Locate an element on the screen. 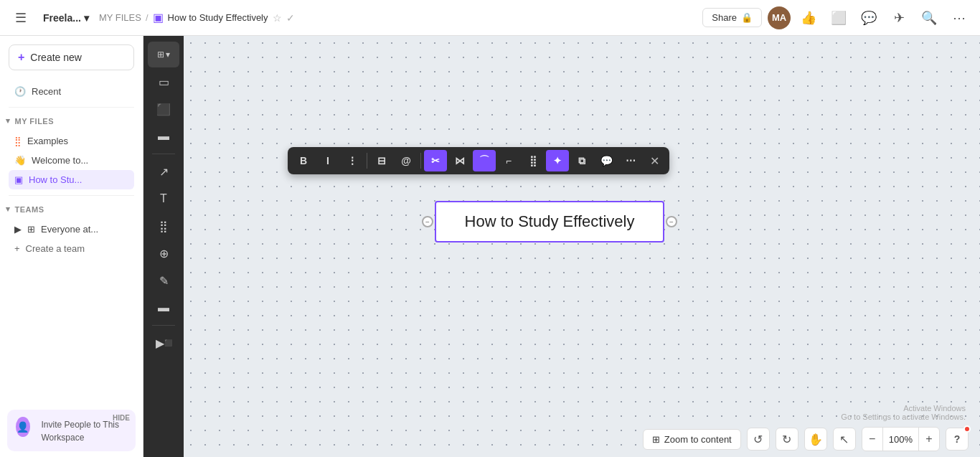 This screenshot has height=457, width=980. invite-title: Invite People to This Workspace is located at coordinates (80, 431).